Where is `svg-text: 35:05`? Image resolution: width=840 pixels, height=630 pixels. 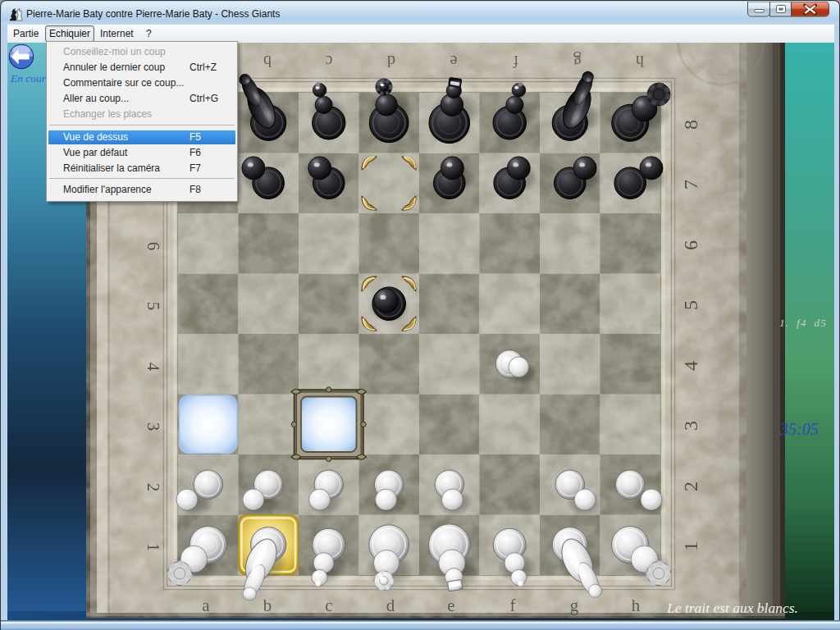
svg-text: 35:05 is located at coordinates (799, 429).